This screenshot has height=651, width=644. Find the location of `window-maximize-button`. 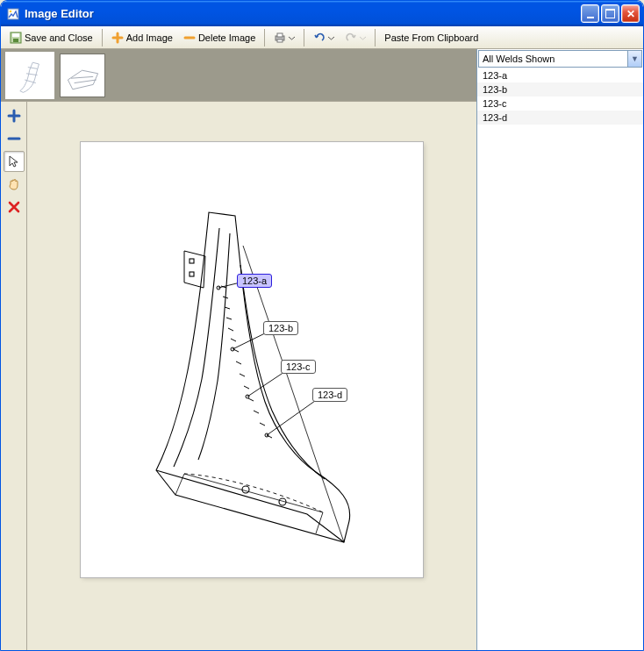

window-maximize-button is located at coordinates (611, 14).